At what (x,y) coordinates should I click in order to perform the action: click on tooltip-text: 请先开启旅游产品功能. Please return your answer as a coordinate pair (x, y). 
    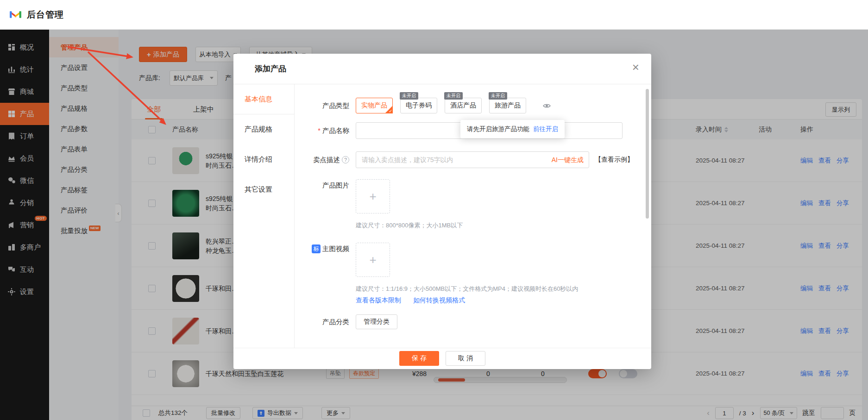
    Looking at the image, I should click on (498, 129).